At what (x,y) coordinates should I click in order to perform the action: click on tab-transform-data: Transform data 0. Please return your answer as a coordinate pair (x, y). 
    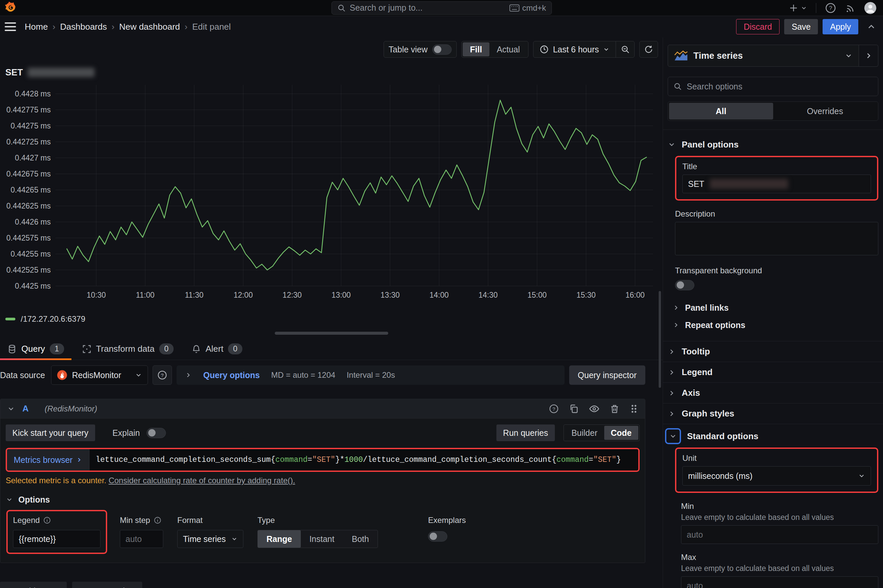
    Looking at the image, I should click on (128, 349).